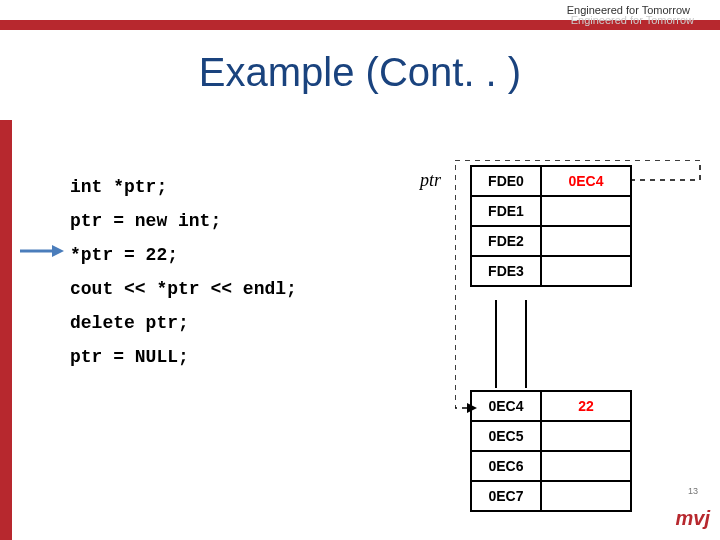 This screenshot has height=540, width=720. I want to click on table-row: 0EC7, so click(551, 496).